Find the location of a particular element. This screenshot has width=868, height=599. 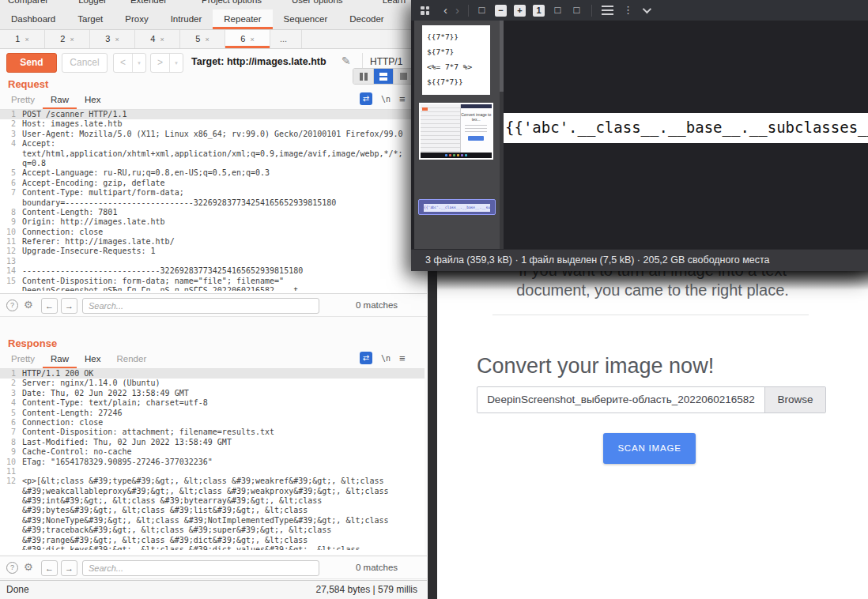

burp-module-tab: Decoder is located at coordinates (367, 19).